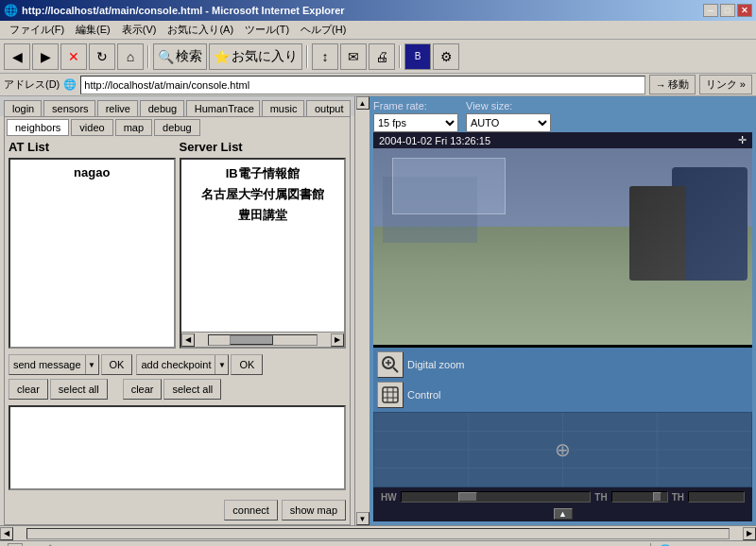 The image size is (756, 546). Describe the element at coordinates (496, 497) in the screenshot. I see `hw-slider` at that location.